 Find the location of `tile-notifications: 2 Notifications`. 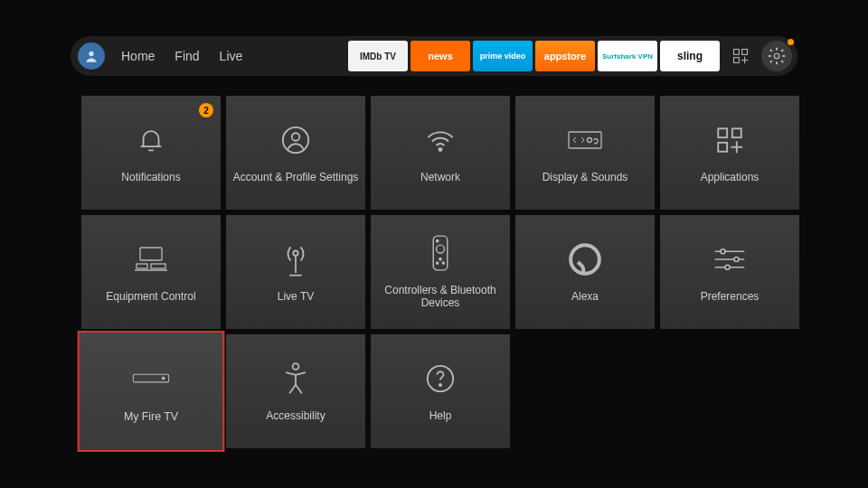

tile-notifications: 2 Notifications is located at coordinates (151, 153).